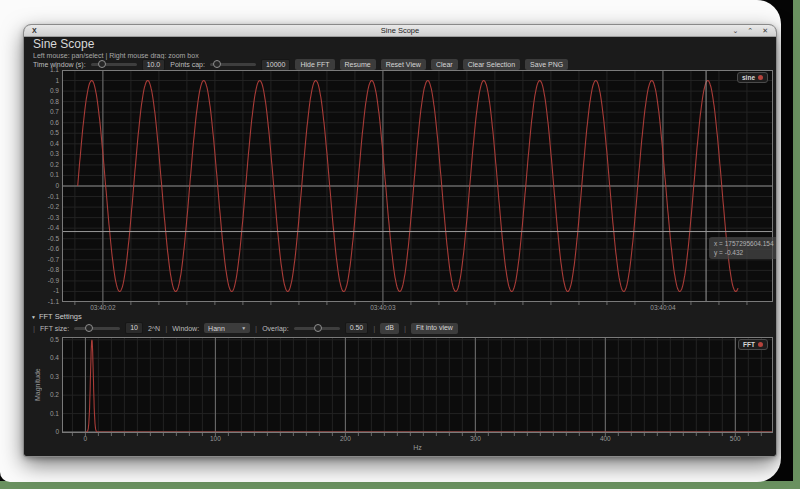  What do you see at coordinates (390, 328) in the screenshot?
I see `db-toggle-button: dB` at bounding box center [390, 328].